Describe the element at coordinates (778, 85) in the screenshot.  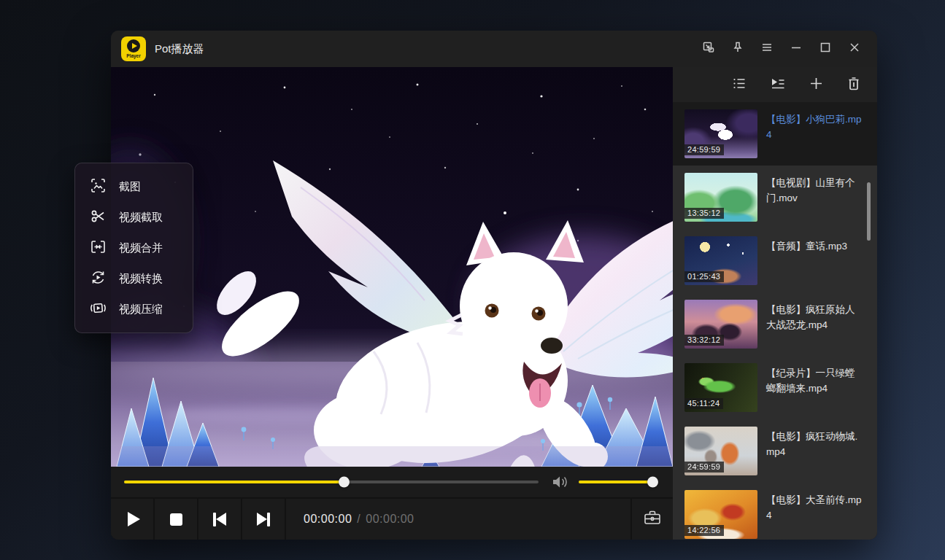
I see `now-playing-icon` at that location.